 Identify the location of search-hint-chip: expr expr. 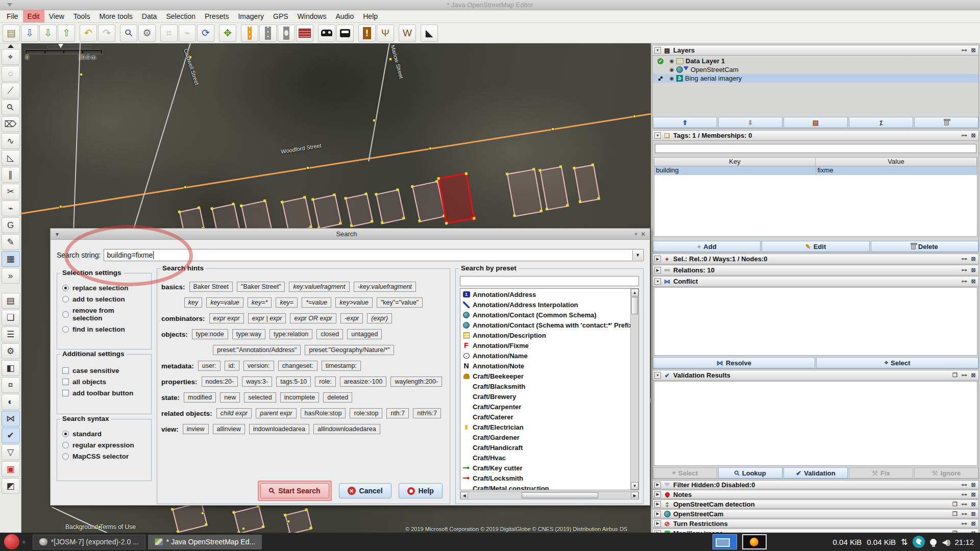
(227, 318).